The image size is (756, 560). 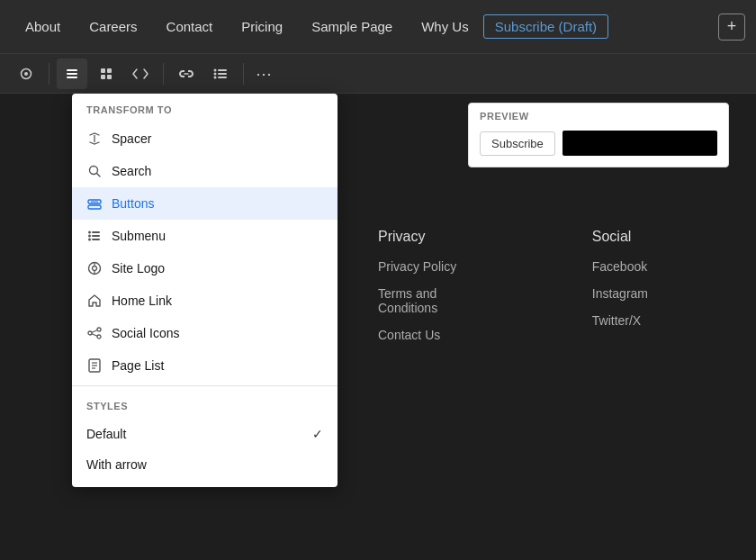 I want to click on footer-link-twitter: Twitter/X, so click(x=620, y=321).